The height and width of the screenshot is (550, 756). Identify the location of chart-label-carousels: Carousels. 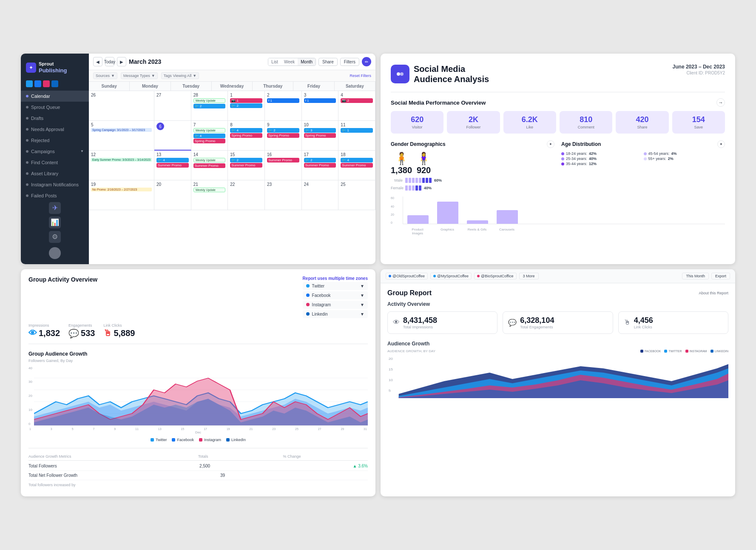
(507, 231).